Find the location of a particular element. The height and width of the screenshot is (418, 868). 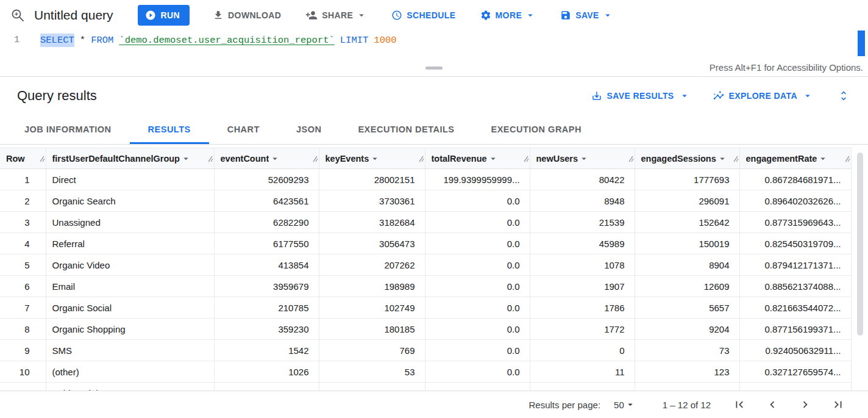

first-page-button is located at coordinates (739, 405).